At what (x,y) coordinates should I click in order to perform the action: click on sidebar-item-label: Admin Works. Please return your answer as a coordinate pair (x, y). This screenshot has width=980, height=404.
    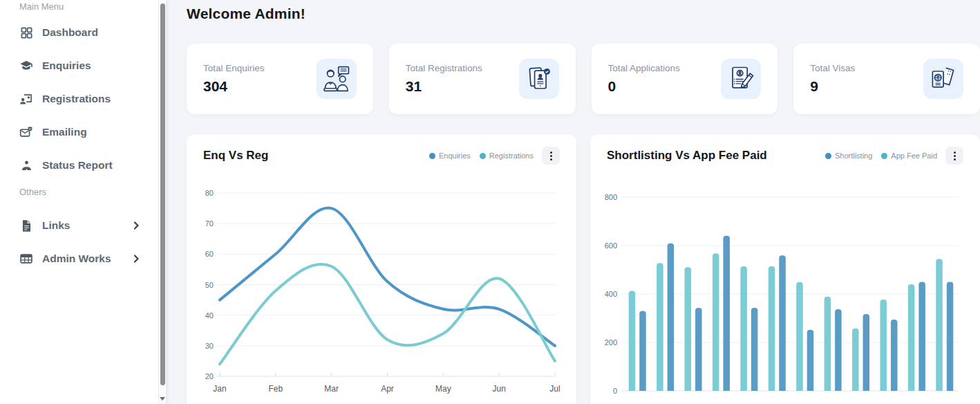
    Looking at the image, I should click on (82, 259).